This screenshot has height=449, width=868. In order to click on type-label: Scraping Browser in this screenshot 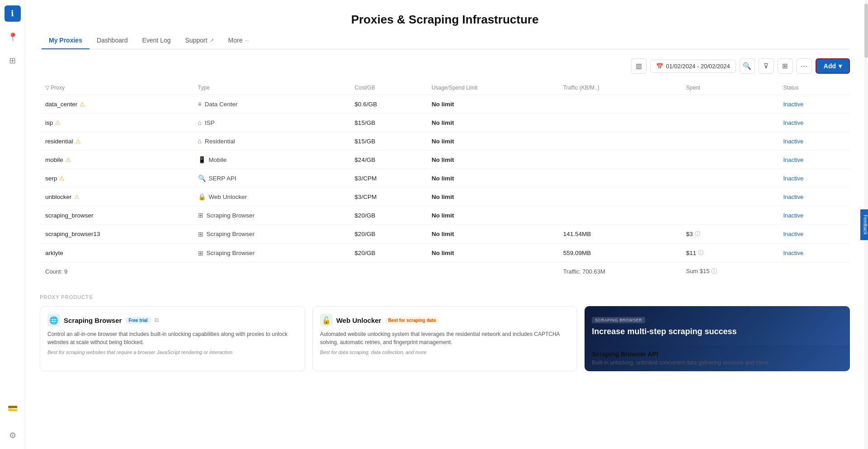, I will do `click(231, 234)`.